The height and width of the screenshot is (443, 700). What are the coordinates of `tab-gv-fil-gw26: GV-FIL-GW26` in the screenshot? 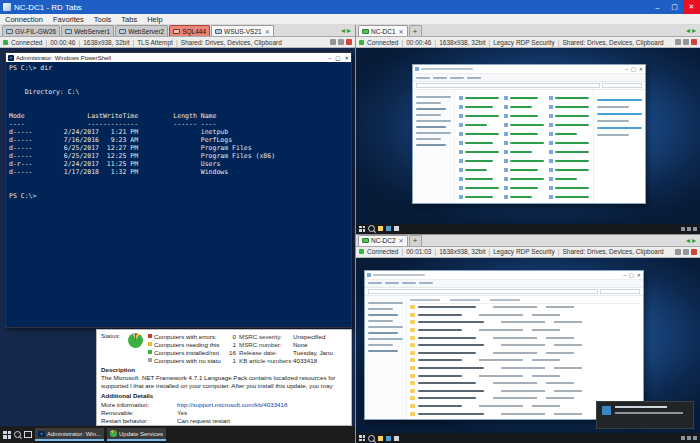 It's located at (31, 30).